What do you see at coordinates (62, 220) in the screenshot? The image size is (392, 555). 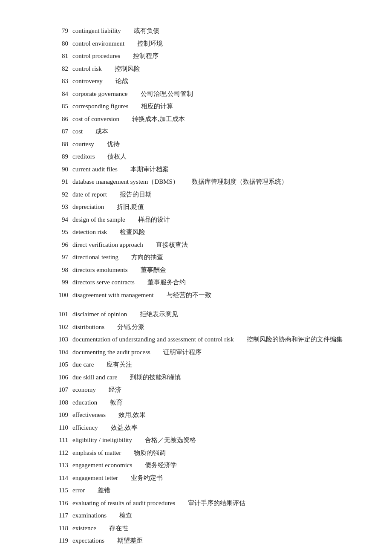 I see `entry-number: 94` at bounding box center [62, 220].